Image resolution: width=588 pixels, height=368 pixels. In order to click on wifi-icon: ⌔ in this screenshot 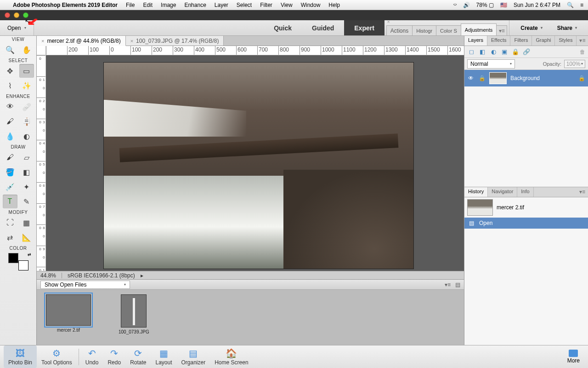, I will do `click(455, 5)`.